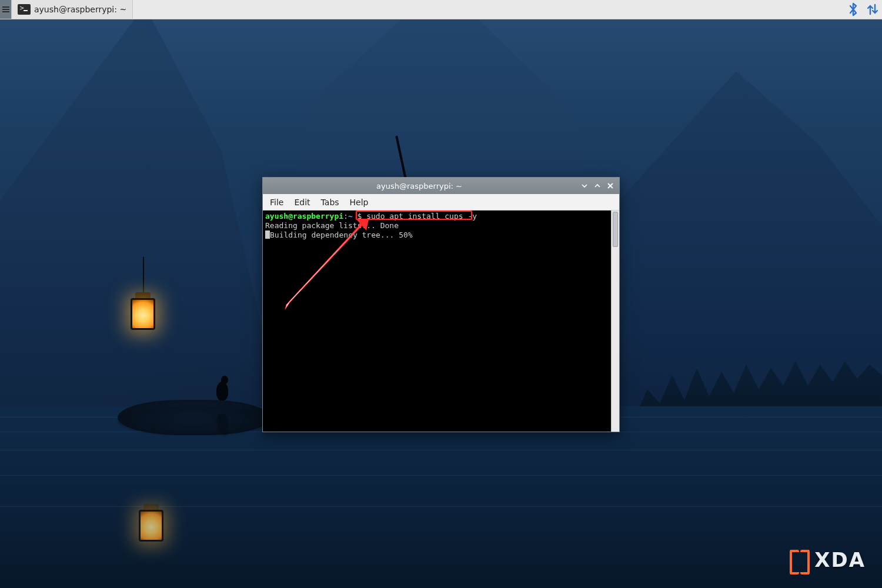 The image size is (882, 588). Describe the element at coordinates (584, 186) in the screenshot. I see `window-minimize-button` at that location.